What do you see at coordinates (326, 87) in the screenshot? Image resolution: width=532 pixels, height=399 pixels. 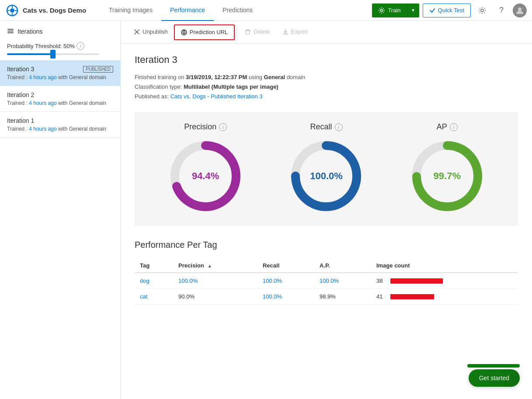 I see `iteration-info: Finished training on 3/19/2019, 12:22:37…` at bounding box center [326, 87].